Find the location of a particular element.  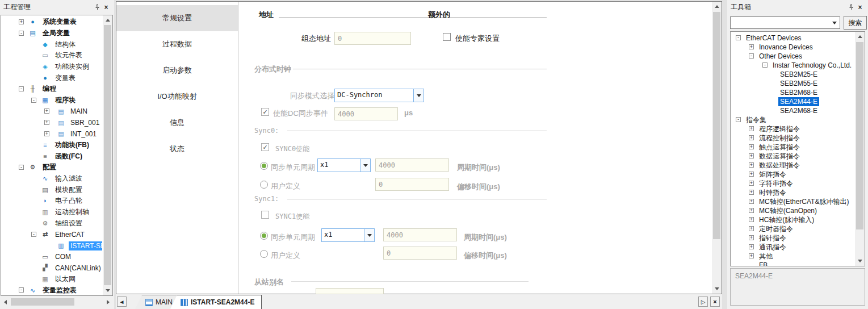

tree-item: 输入滤波 is located at coordinates (52, 179).